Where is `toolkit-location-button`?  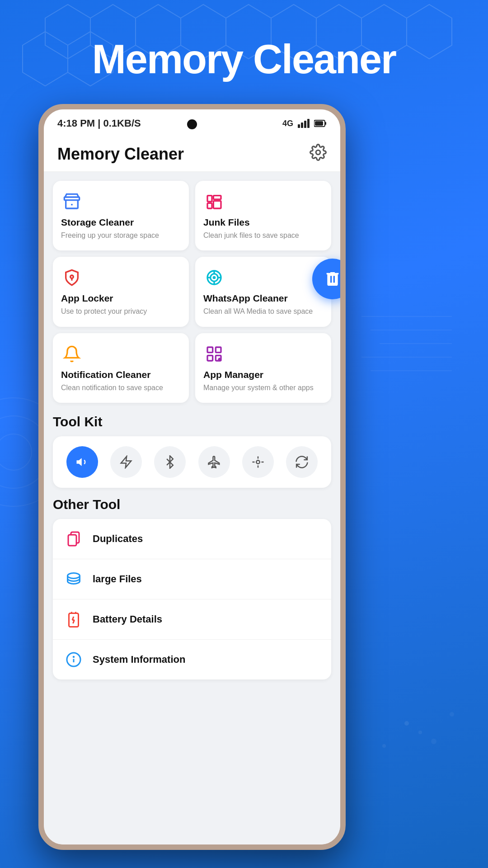
toolkit-location-button is located at coordinates (258, 462).